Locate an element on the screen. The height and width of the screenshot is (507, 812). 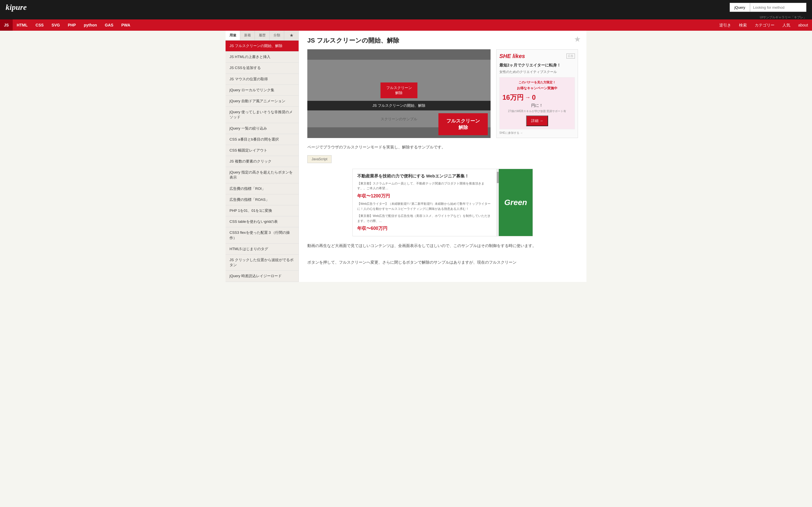
nav-item-gas: GAS is located at coordinates (109, 25).